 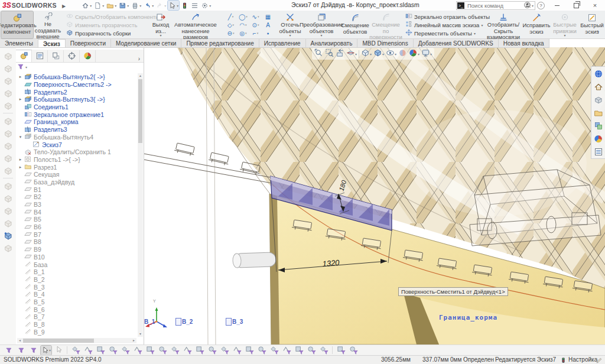 What do you see at coordinates (527, 6) in the screenshot?
I see `user-account-icon` at bounding box center [527, 6].